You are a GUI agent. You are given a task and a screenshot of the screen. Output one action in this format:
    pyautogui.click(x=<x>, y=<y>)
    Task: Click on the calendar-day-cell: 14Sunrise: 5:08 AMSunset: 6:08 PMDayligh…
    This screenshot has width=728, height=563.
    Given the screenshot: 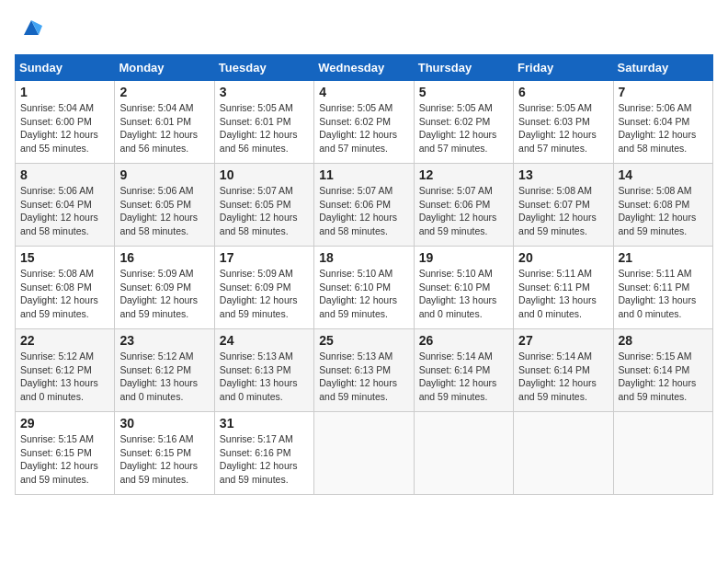 What is the action you would take?
    pyautogui.click(x=663, y=205)
    